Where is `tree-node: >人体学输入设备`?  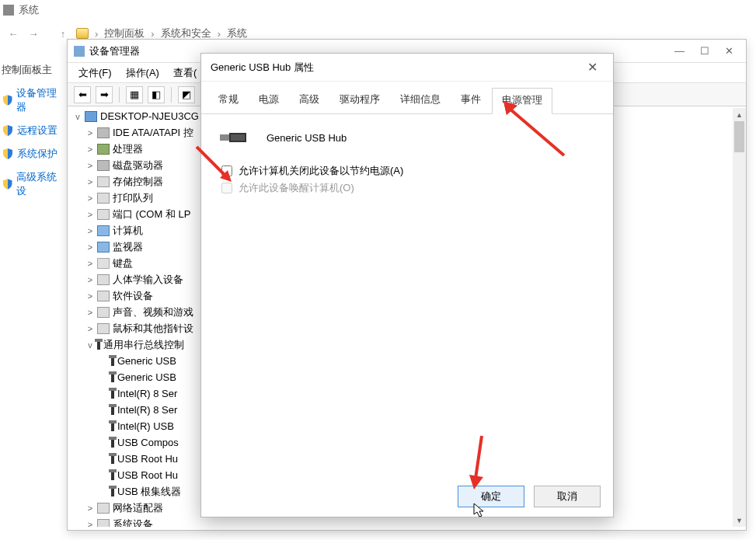
tree-node: >人体学输入设备 is located at coordinates (138, 280).